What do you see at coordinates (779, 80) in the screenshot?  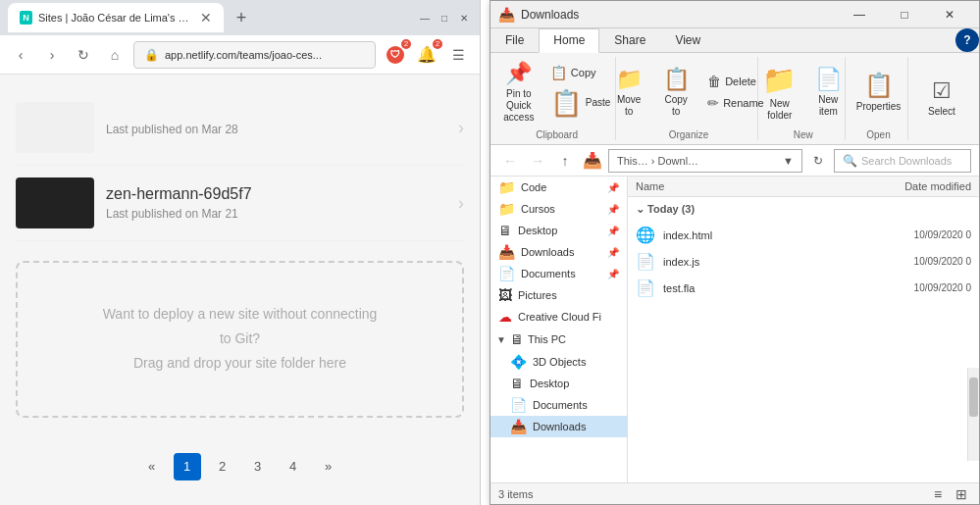 I see `new-folder-icon: 📁` at bounding box center [779, 80].